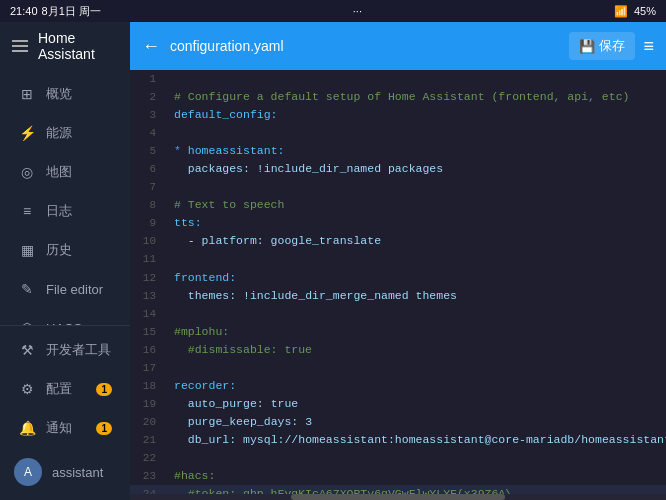 The width and height of the screenshot is (666, 500). I want to click on avatar: A, so click(28, 472).